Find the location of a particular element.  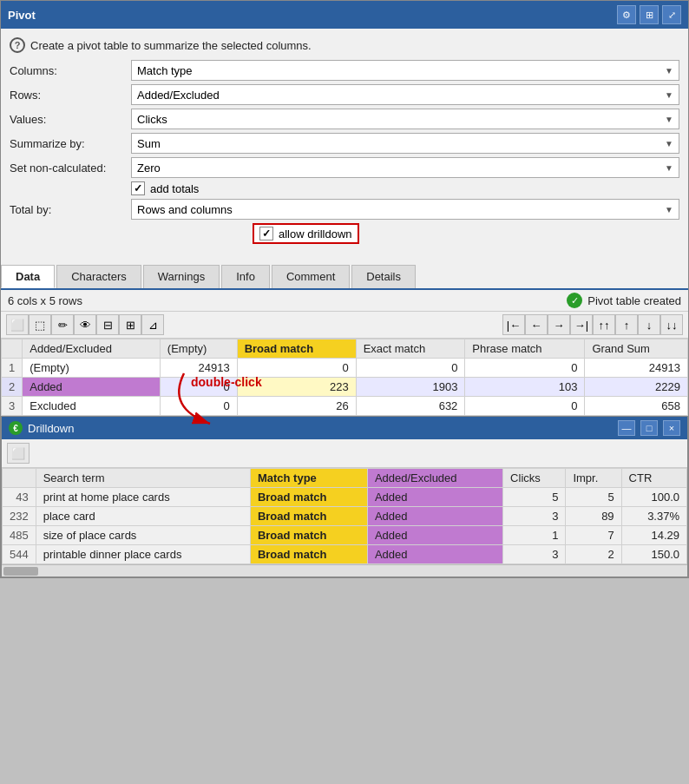

rows-icon: ⊞ is located at coordinates (130, 325).